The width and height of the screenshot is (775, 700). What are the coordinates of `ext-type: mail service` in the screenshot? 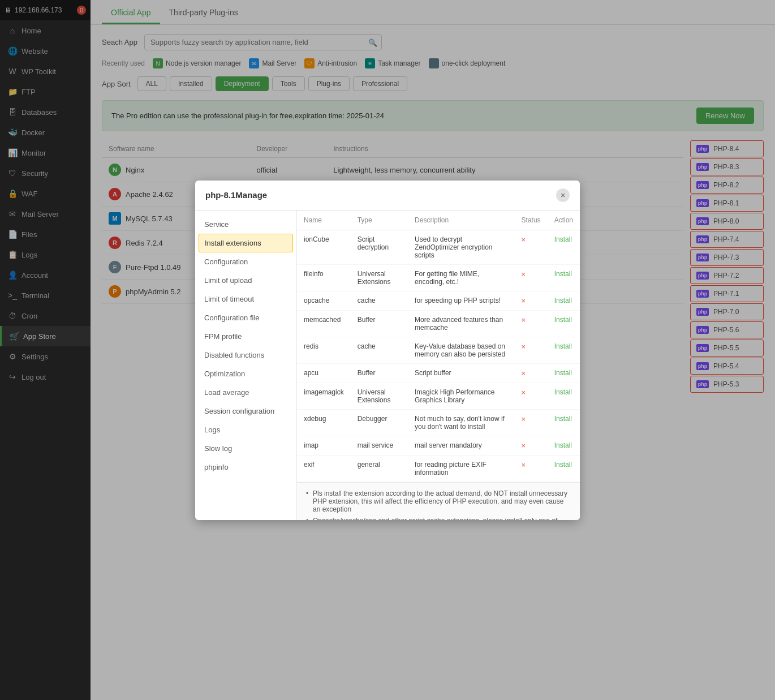 It's located at (379, 445).